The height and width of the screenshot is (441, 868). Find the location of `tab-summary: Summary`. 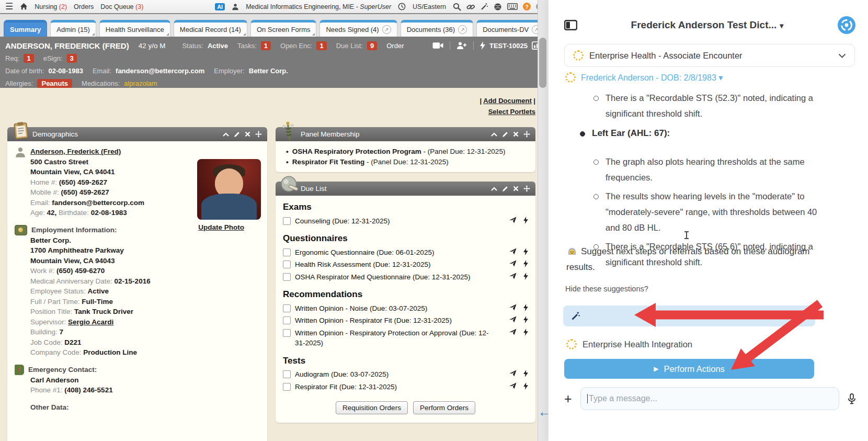

tab-summary: Summary is located at coordinates (25, 28).